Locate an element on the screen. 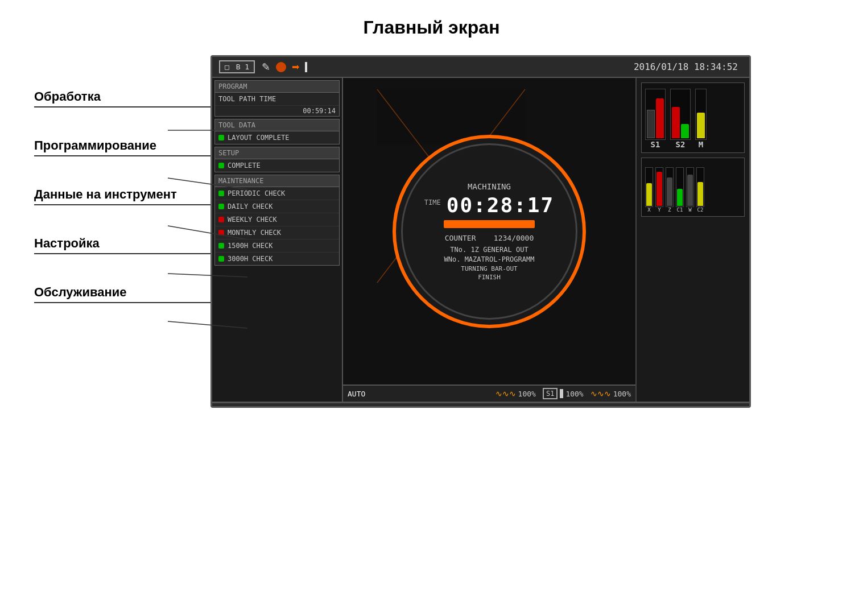  layout-dot is located at coordinates (221, 138).